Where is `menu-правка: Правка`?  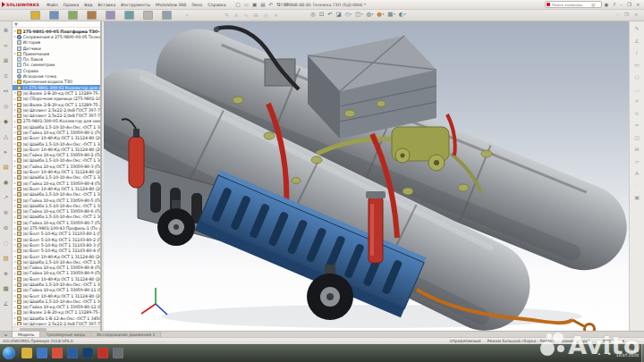 menu-правка: Правка is located at coordinates (72, 5).